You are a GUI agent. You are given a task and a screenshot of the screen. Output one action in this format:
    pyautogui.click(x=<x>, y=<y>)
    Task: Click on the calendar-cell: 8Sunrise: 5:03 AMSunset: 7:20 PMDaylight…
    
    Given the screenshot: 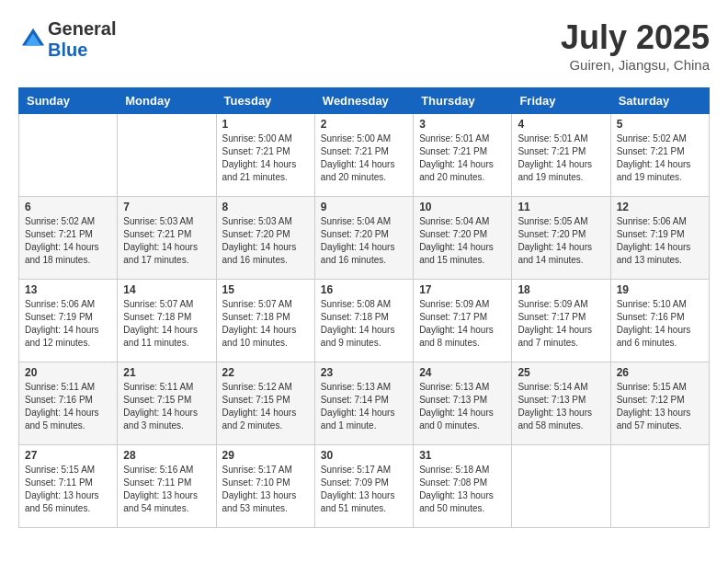 What is the action you would take?
    pyautogui.click(x=265, y=238)
    